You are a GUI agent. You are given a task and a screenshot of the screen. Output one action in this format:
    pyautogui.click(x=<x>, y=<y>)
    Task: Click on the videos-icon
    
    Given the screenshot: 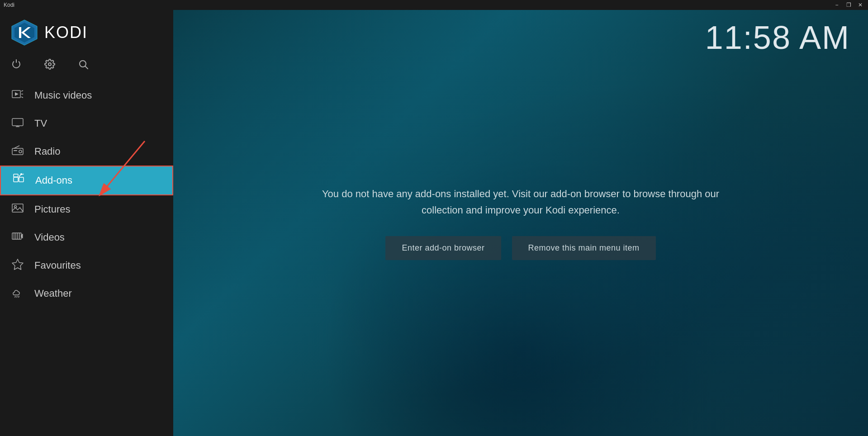 What is the action you would take?
    pyautogui.click(x=18, y=237)
    